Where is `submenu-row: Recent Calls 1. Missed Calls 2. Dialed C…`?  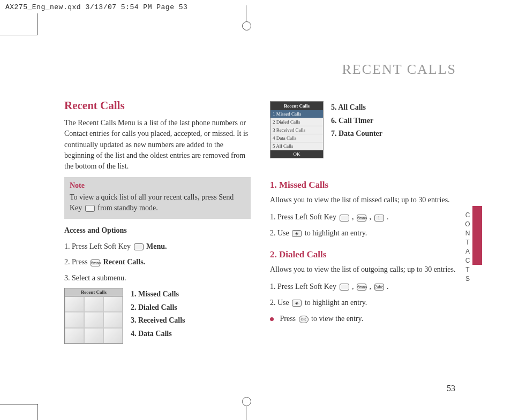 submenu-row: Recent Calls 1. Missed Calls 2. Dialed C… is located at coordinates (157, 316).